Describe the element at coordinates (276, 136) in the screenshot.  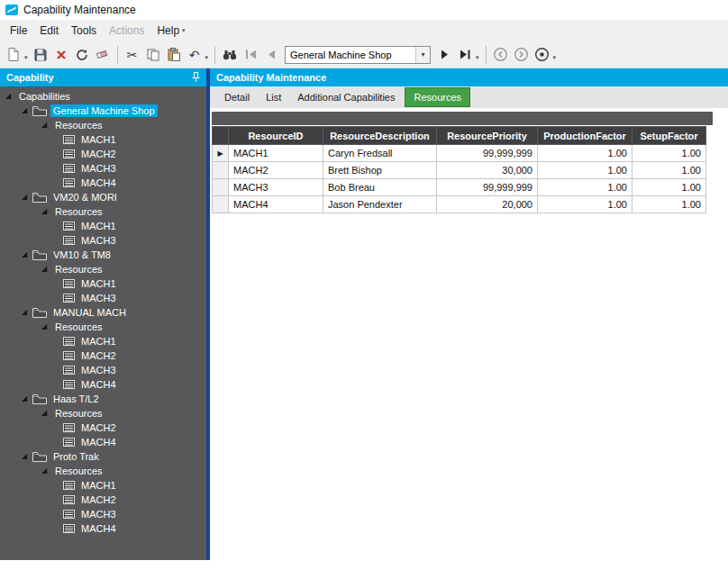
I see `grid-col-resourceid: ResourceID` at that location.